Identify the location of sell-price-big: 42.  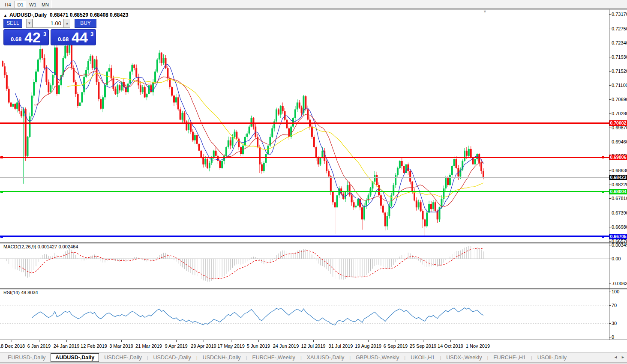
(33, 38).